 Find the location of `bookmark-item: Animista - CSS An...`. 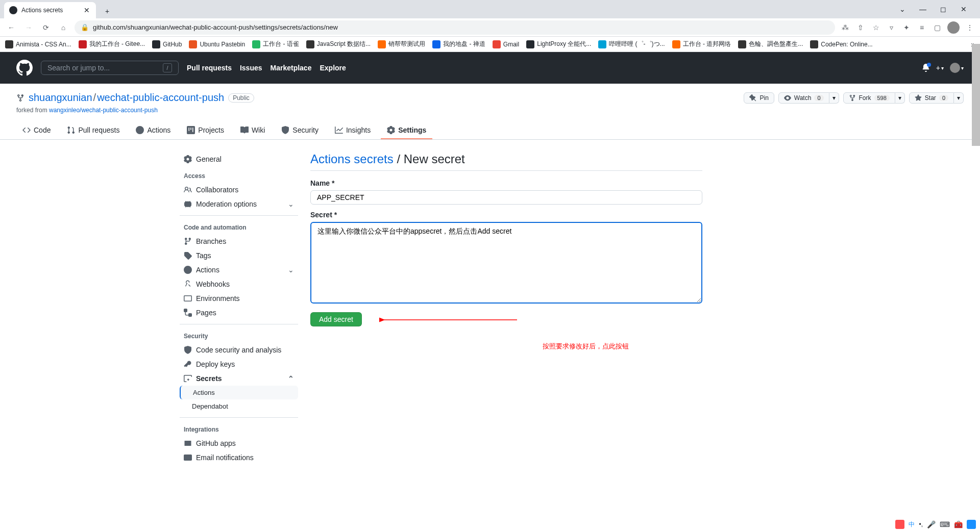

bookmark-item: Animista - CSS An... is located at coordinates (38, 44).